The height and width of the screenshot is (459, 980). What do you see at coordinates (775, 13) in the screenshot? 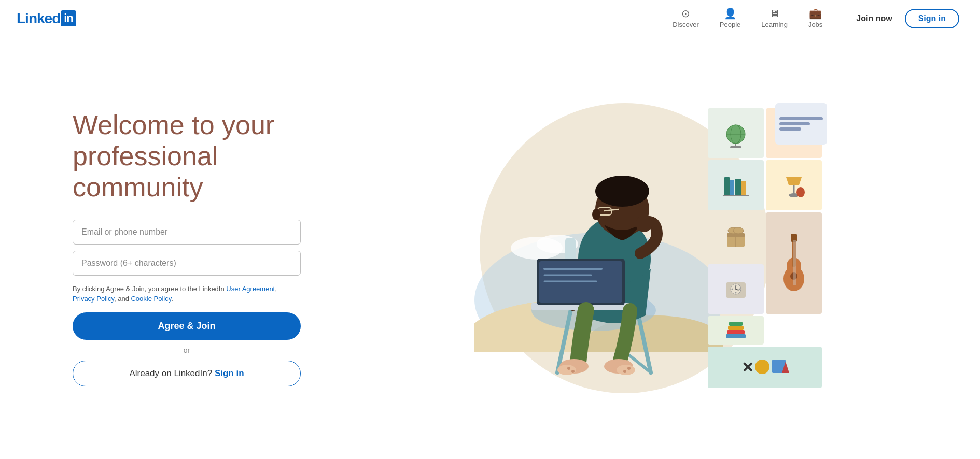
I see `learning-icon: 🖥` at bounding box center [775, 13].